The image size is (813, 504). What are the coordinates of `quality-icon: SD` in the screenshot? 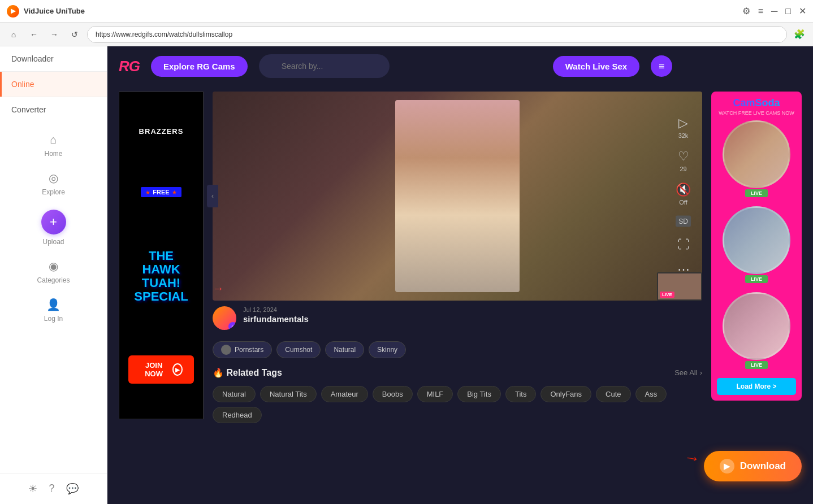 It's located at (683, 221).